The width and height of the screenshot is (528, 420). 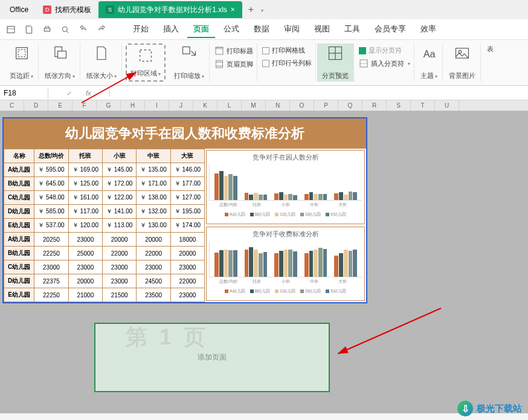 What do you see at coordinates (60, 63) in the screenshot?
I see `orientation-button: 纸张方向` at bounding box center [60, 63].